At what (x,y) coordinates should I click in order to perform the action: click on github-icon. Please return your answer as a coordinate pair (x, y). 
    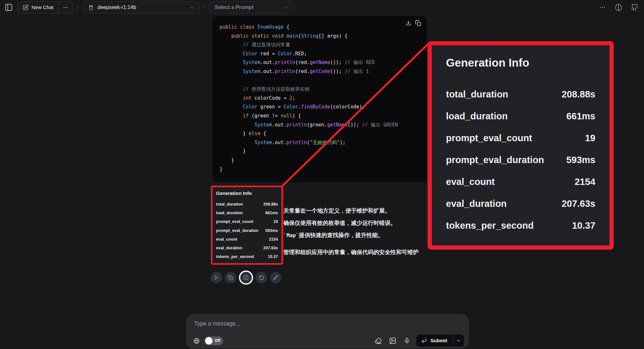
    Looking at the image, I should click on (635, 7).